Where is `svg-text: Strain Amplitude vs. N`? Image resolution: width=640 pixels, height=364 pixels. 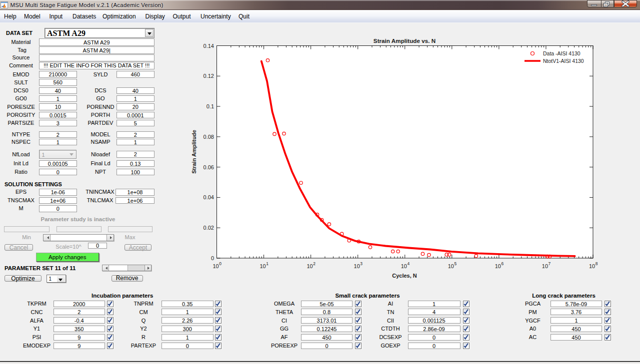 svg-text: Strain Amplitude vs. N is located at coordinates (404, 41).